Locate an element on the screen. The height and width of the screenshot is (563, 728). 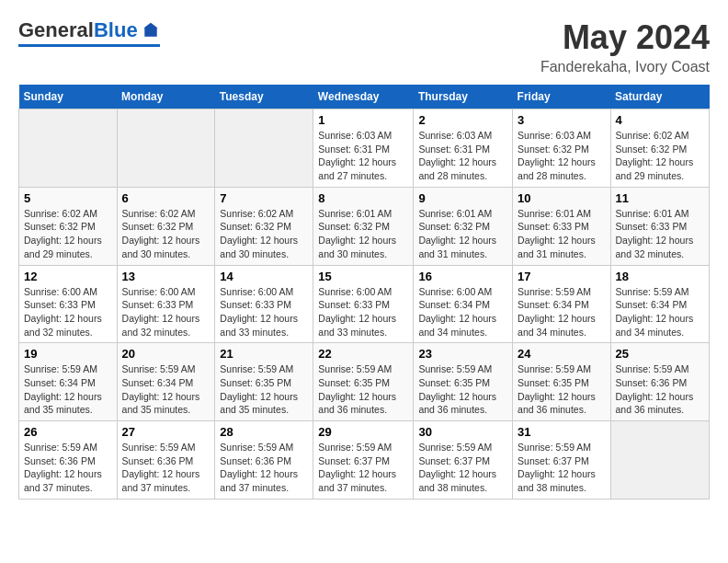
cell-daylight: Daylight: 12 hours and 31 minutes. is located at coordinates (463, 247).